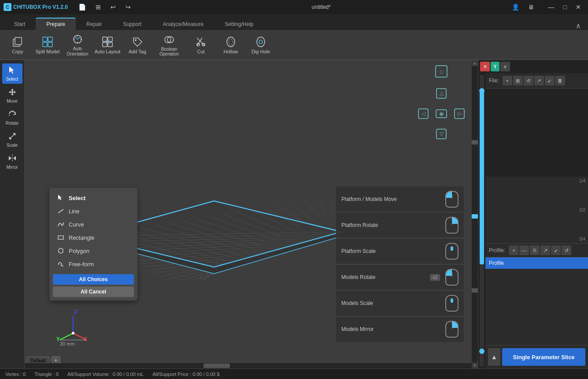  Describe the element at coordinates (551, 7) in the screenshot. I see `minimize-btn: —` at that location.